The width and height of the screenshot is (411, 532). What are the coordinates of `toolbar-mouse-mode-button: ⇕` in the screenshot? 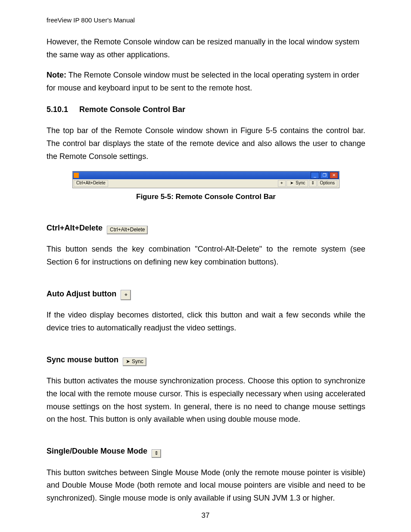 It's located at (313, 184).